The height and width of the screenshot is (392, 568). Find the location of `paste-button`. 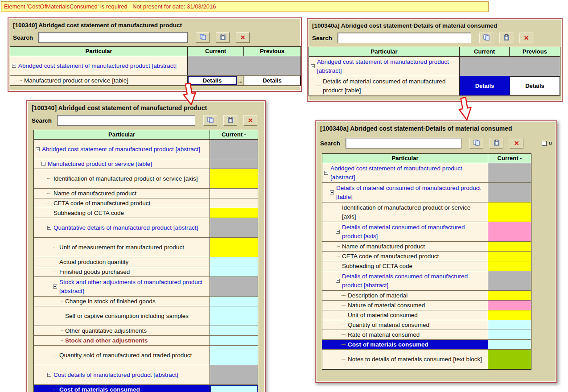

paste-button is located at coordinates (497, 143).